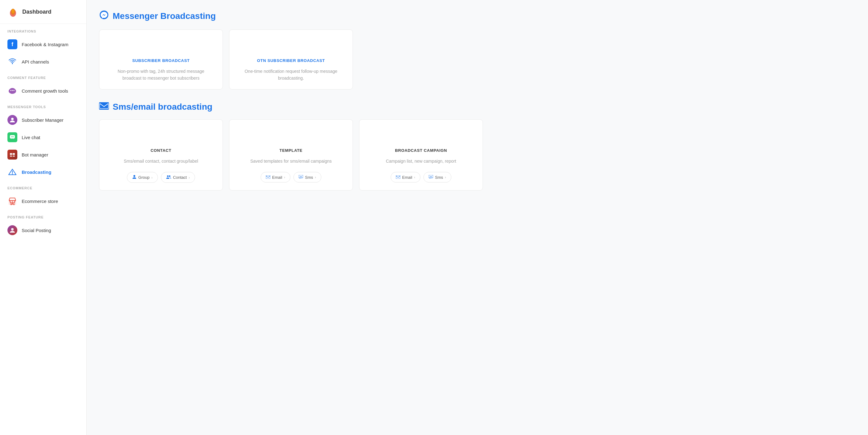 Image resolution: width=868 pixels, height=435 pixels. What do you see at coordinates (291, 75) in the screenshot?
I see `otn-broadcast-desc: One-time notification request follow-up …` at bounding box center [291, 75].